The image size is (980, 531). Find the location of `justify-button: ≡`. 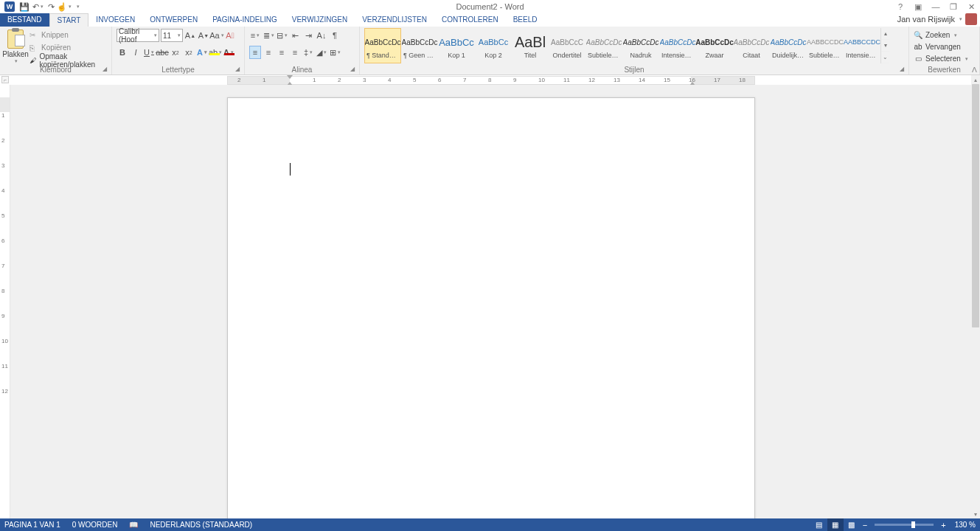

justify-button: ≡ is located at coordinates (295, 52).